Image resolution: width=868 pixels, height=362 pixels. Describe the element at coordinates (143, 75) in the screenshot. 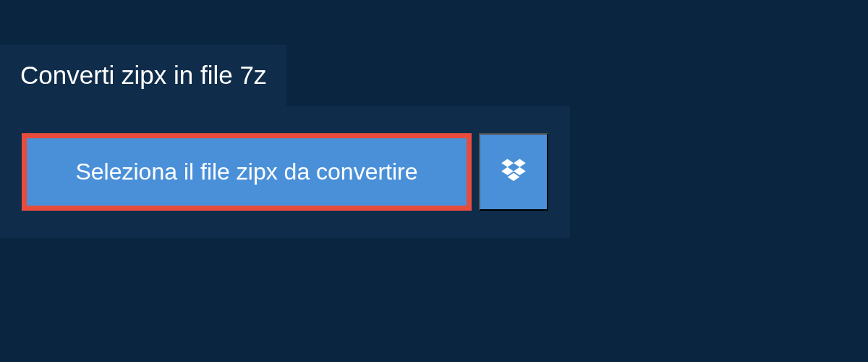

I see `page-header: Converti zipx in file 7z` at that location.